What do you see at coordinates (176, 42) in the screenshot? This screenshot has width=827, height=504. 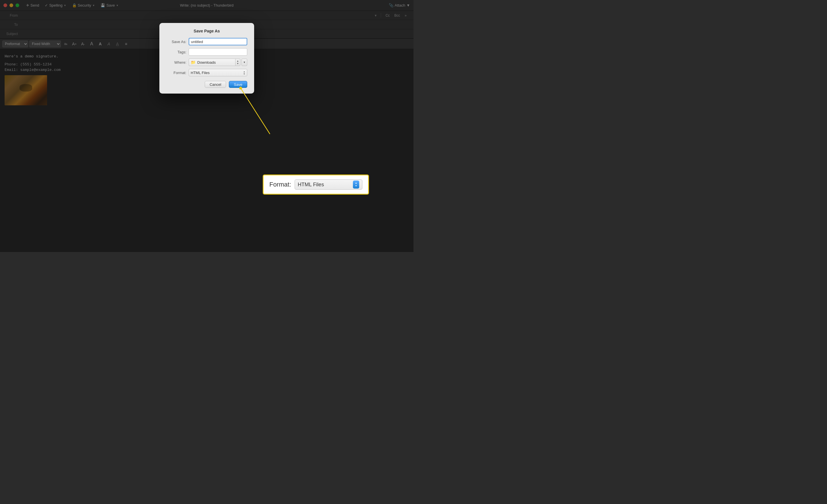 I see `save-as-label: Save As:` at bounding box center [176, 42].